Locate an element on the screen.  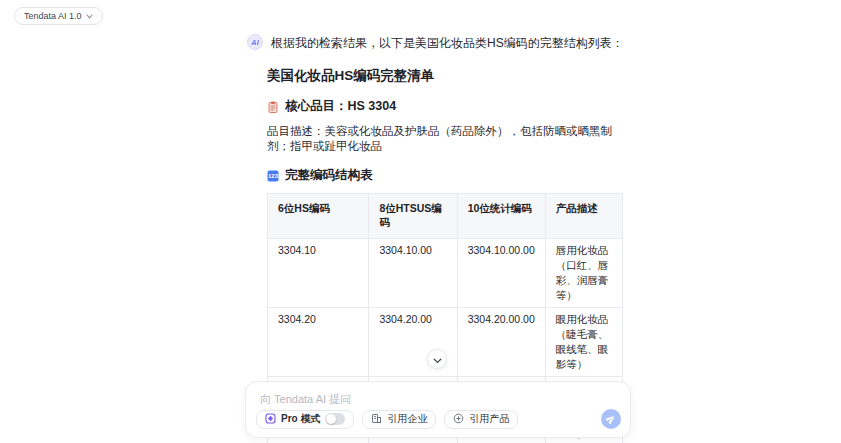
pro-mode-label: Pro 模式 is located at coordinates (300, 419).